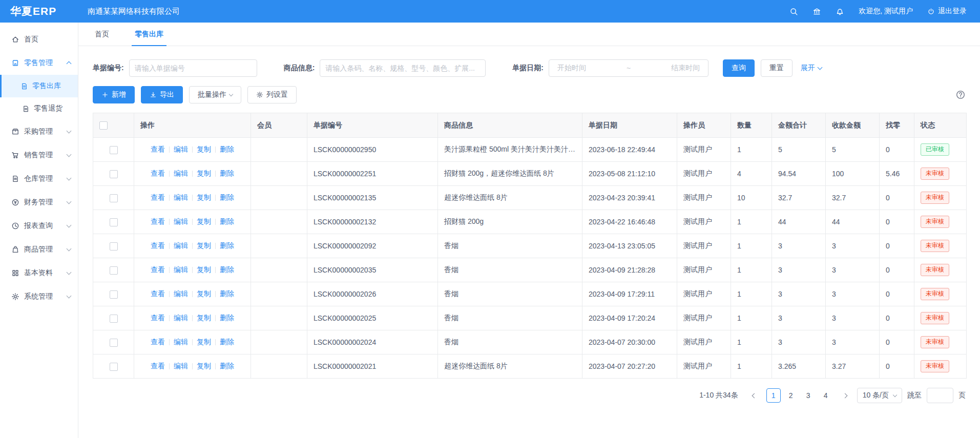  What do you see at coordinates (102, 38) in the screenshot?
I see `tab-home: 首页` at bounding box center [102, 38].